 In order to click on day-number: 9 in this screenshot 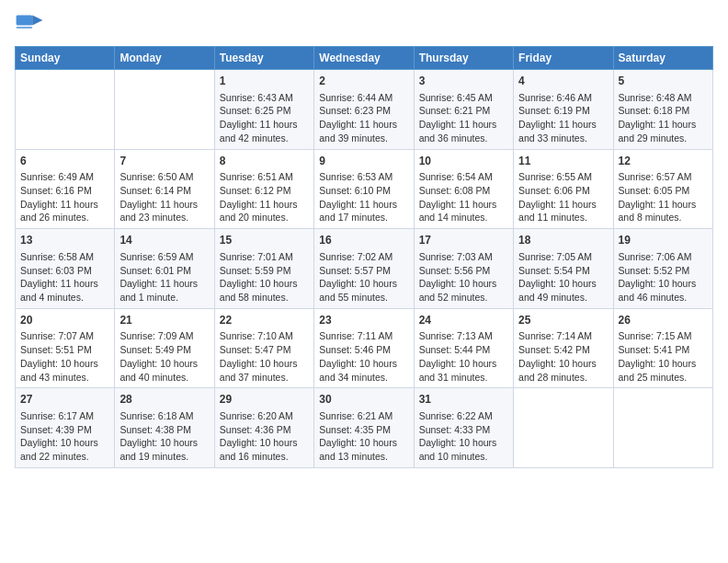, I will do `click(364, 162)`.